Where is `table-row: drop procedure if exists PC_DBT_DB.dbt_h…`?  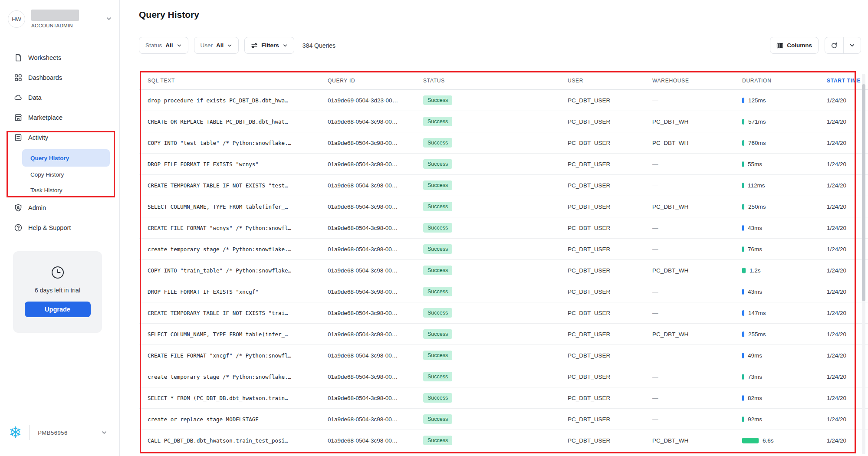
table-row: drop procedure if exists PC_DBT_DB.dbt_h… is located at coordinates (503, 101).